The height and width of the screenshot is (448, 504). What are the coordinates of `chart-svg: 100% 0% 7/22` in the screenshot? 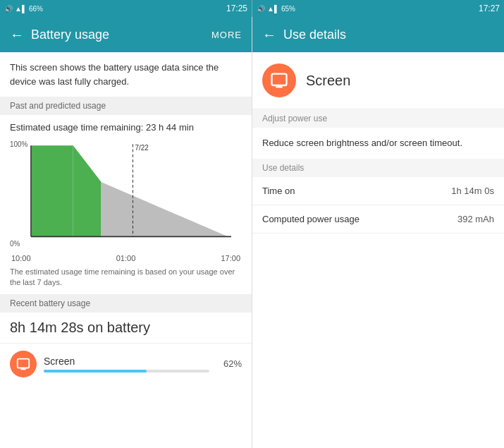 It's located at (125, 195).